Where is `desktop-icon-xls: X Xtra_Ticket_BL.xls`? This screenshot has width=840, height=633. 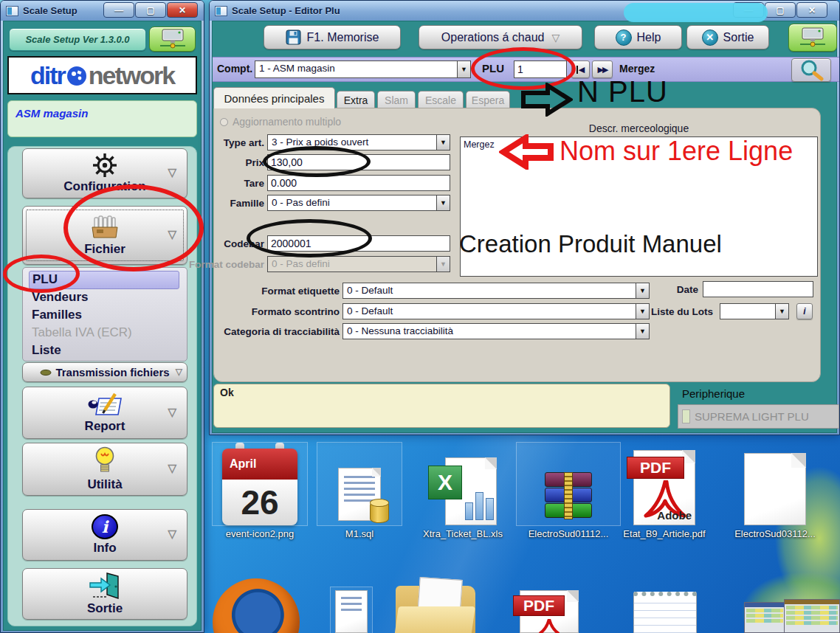
desktop-icon-xls: X Xtra_Ticket_BL.xls is located at coordinates (463, 491).